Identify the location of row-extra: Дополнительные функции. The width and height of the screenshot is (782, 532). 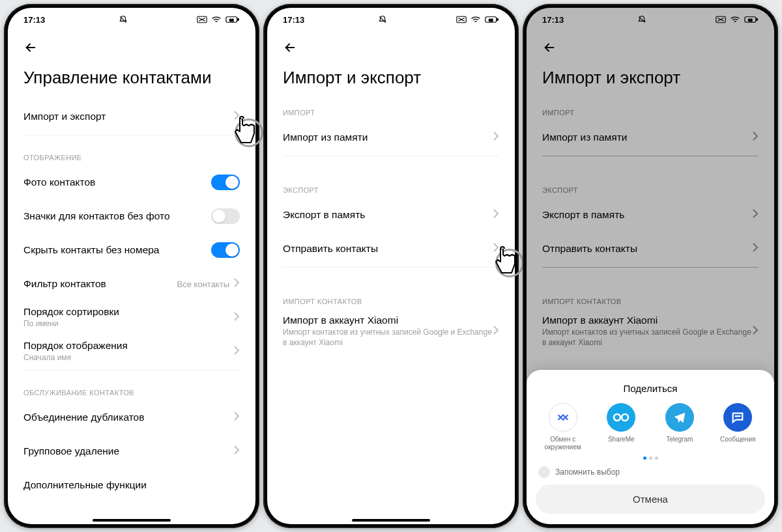
(132, 485).